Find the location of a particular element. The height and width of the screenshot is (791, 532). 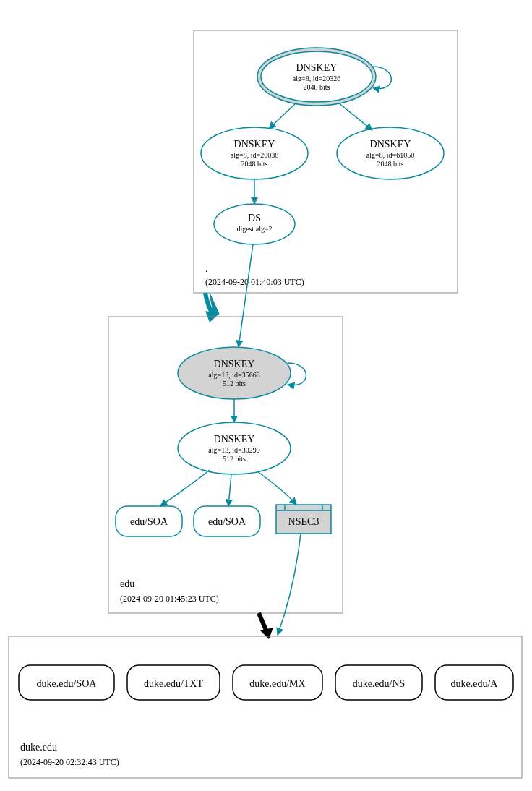

zone-edu-name: edu is located at coordinates (127, 584).